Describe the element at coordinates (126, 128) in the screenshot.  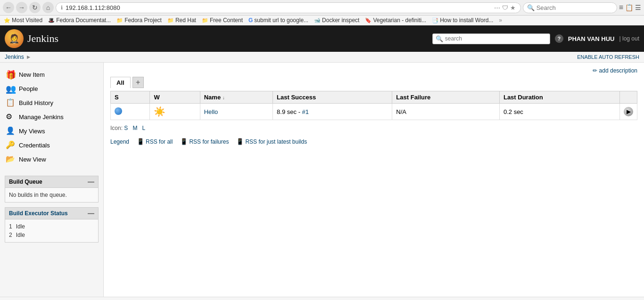
I see `icon-size-s: S` at that location.